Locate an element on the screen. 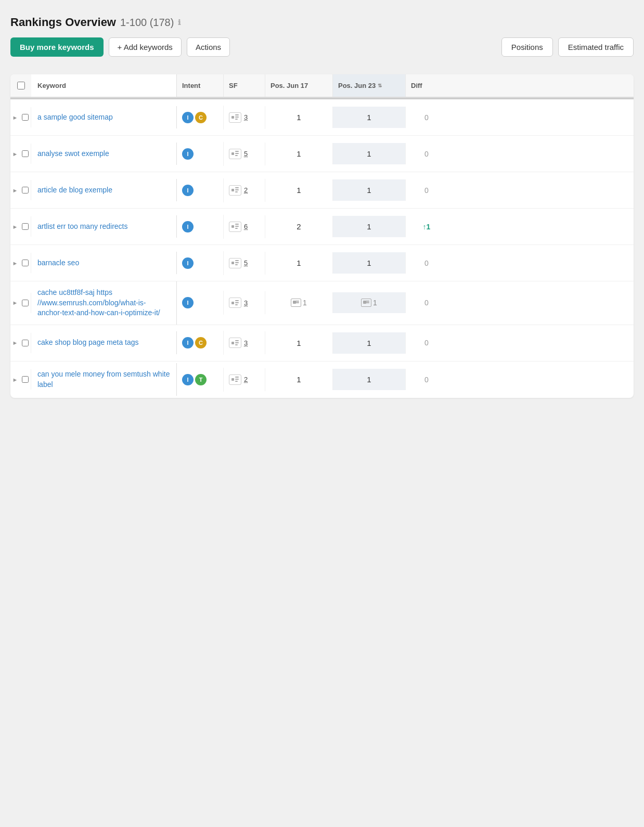 This screenshot has height=827, width=644. title-range: 1-100 (178) is located at coordinates (147, 23).